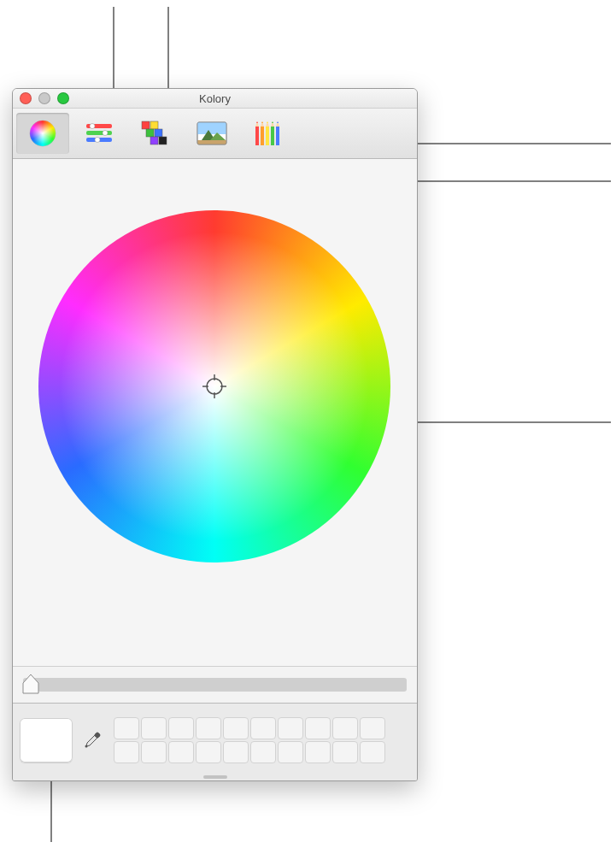  What do you see at coordinates (31, 684) in the screenshot?
I see `brightness-slider-thumb` at bounding box center [31, 684].